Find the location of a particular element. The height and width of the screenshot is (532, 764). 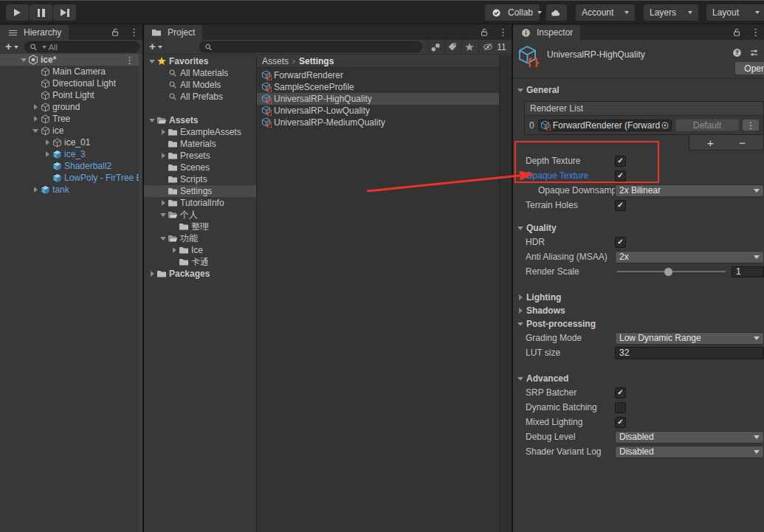

collab-dropdown: Collab is located at coordinates (512, 13).